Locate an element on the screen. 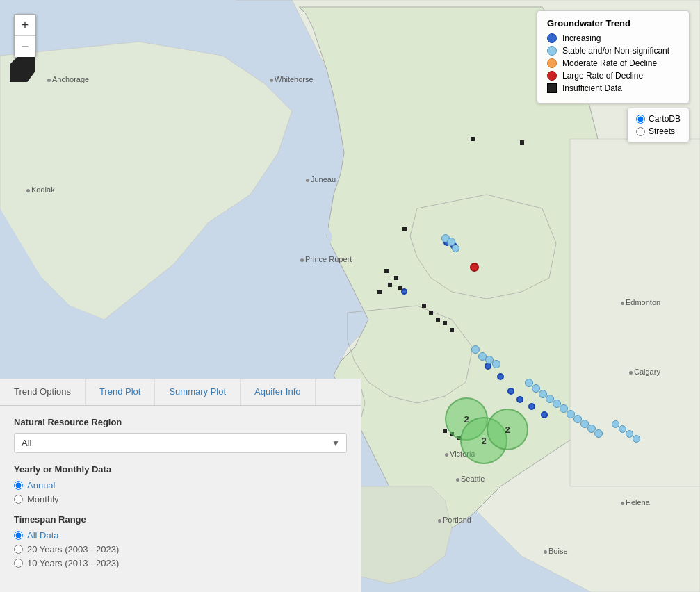 Image resolution: width=700 pixels, height=592 pixels. region-label: Natural Resource Region is located at coordinates (181, 422).